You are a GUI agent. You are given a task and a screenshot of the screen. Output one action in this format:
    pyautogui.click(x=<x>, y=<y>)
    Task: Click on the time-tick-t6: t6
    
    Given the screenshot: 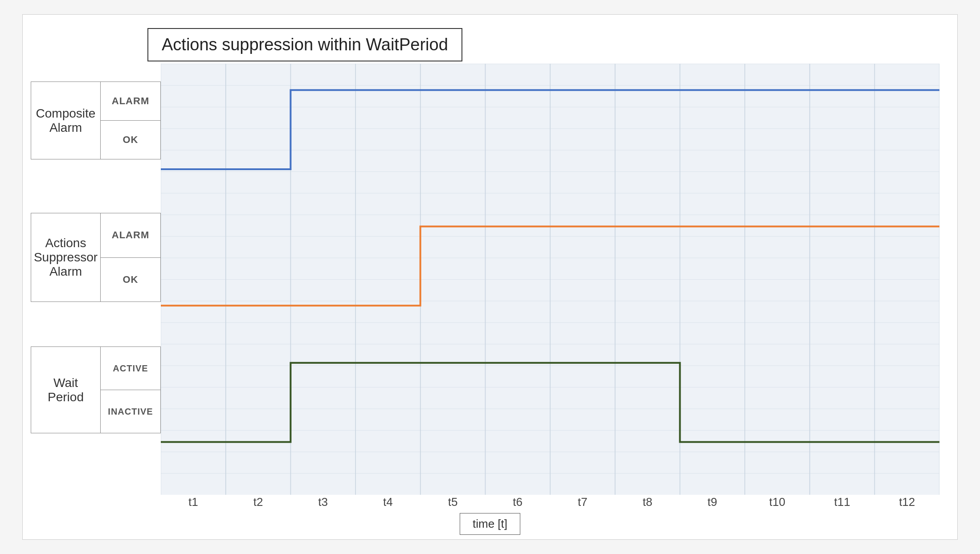 What is the action you would take?
    pyautogui.click(x=518, y=502)
    